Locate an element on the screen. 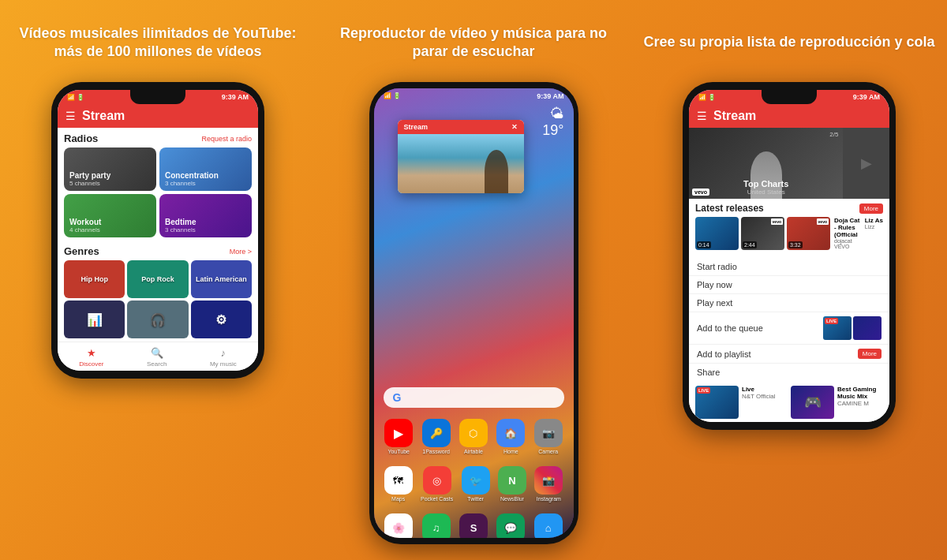 The image size is (947, 560). chart-next-placeholder: ▶ is located at coordinates (867, 163).